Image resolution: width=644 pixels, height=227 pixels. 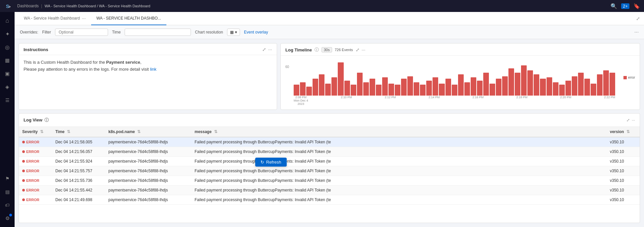 What do you see at coordinates (329, 161) in the screenshot?
I see `table-row: ERRORDec 04 14:21:55.924paymentservice-7…` at bounding box center [329, 161].